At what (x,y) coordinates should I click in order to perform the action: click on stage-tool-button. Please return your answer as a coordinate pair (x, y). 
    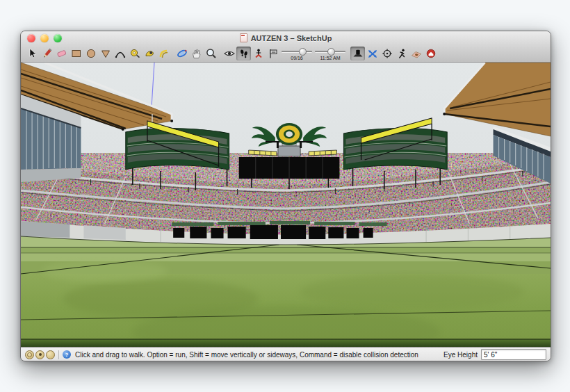
    Looking at the image, I should click on (357, 54).